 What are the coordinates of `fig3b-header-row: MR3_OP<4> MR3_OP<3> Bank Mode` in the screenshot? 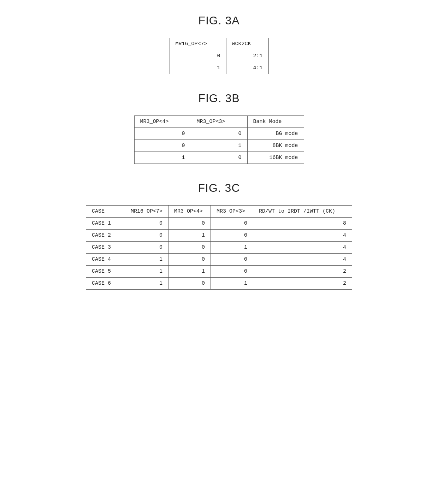 It's located at (219, 122).